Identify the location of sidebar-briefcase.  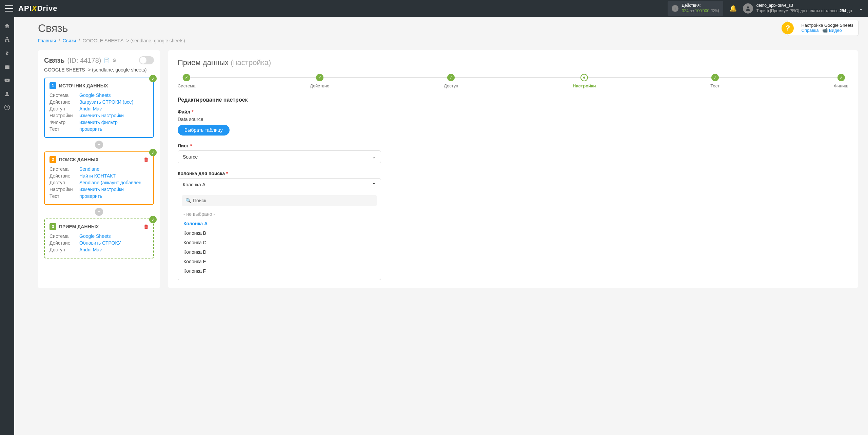
(7, 67).